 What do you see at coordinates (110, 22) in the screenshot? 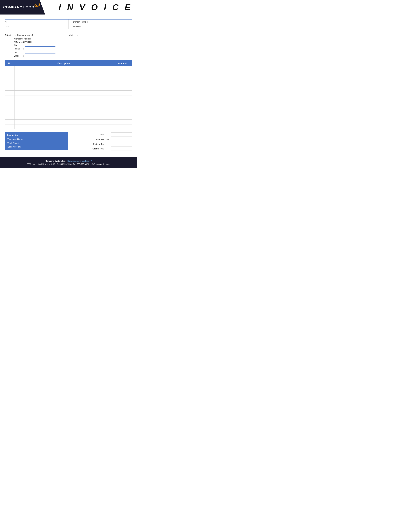
I see `payment-terms-value` at bounding box center [110, 22].